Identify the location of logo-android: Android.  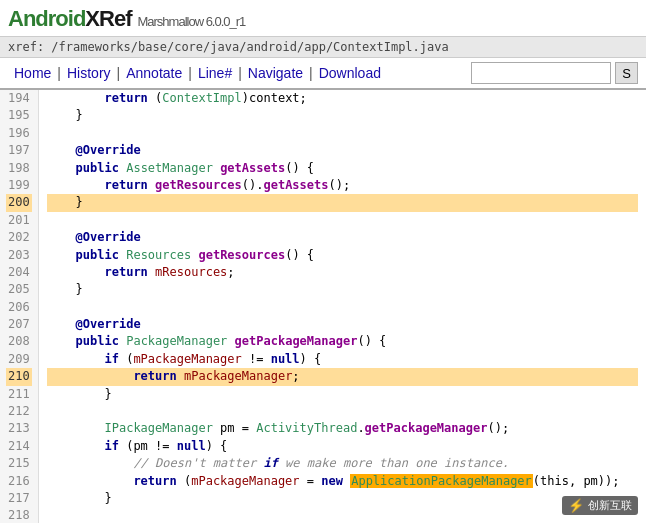
(46, 18).